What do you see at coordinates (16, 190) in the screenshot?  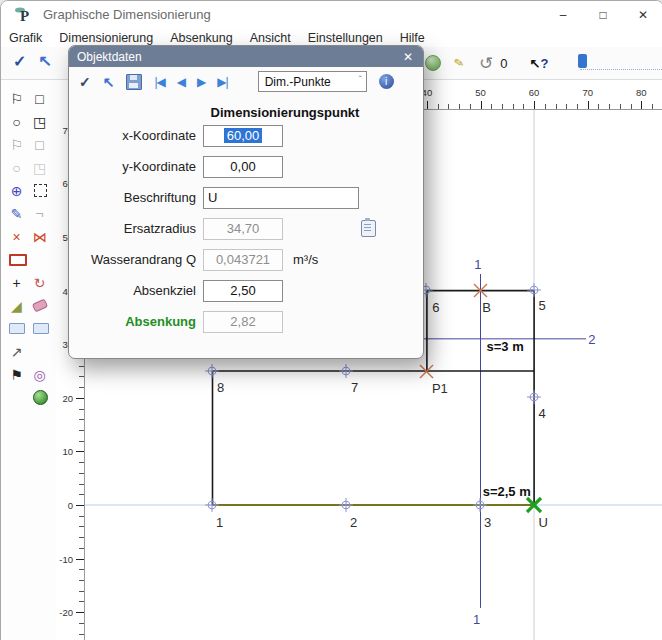 I see `tool-target-icon: ⊕` at bounding box center [16, 190].